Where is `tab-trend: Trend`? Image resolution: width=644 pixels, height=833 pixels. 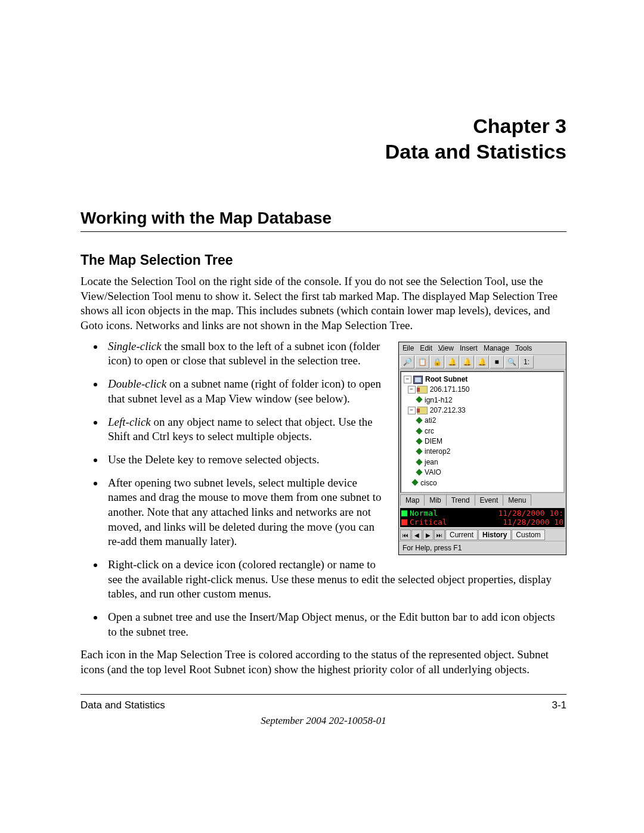 tab-trend: Trend is located at coordinates (460, 500).